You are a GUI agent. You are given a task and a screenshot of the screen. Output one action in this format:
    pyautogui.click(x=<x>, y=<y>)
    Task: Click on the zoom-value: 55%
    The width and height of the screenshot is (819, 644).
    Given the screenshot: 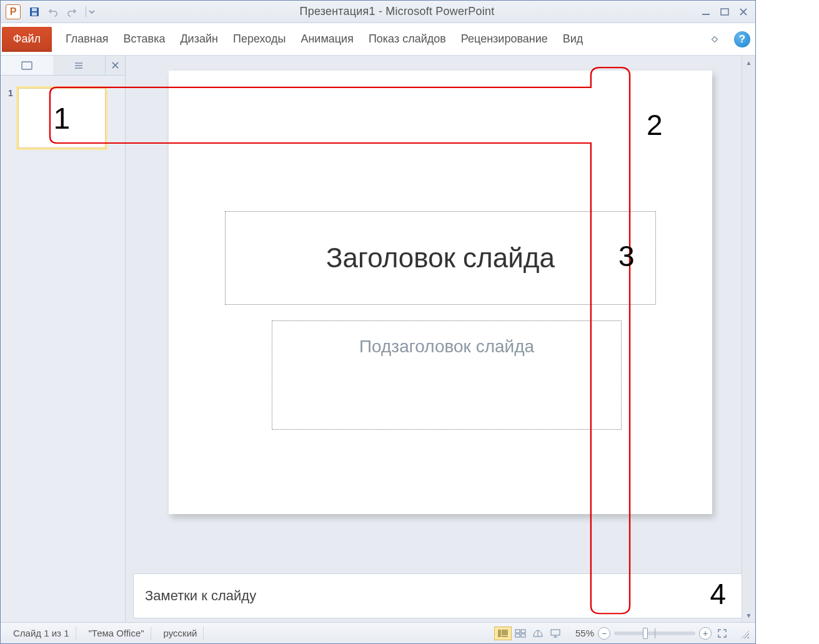 What is the action you would take?
    pyautogui.click(x=585, y=633)
    